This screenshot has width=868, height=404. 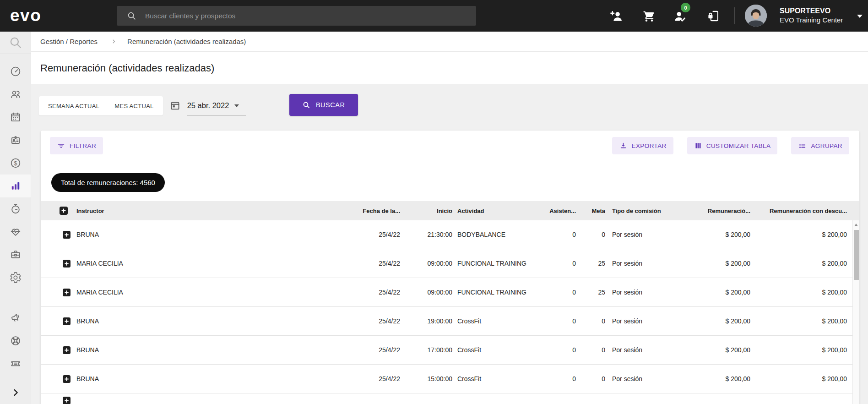 What do you see at coordinates (820, 146) in the screenshot?
I see `group-button: AGRUPAR` at bounding box center [820, 146].